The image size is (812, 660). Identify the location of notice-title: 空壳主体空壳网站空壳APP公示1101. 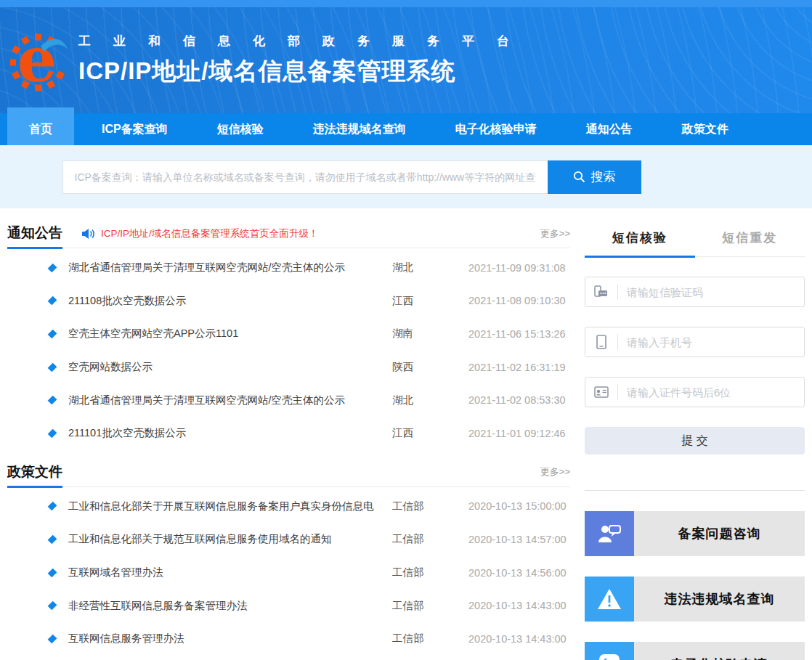
(230, 334).